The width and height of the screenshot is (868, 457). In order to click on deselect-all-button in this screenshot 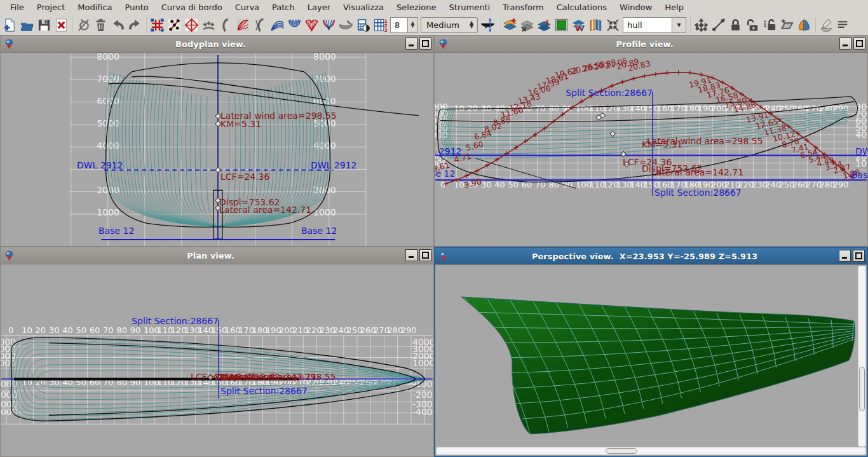, I will do `click(84, 25)`.